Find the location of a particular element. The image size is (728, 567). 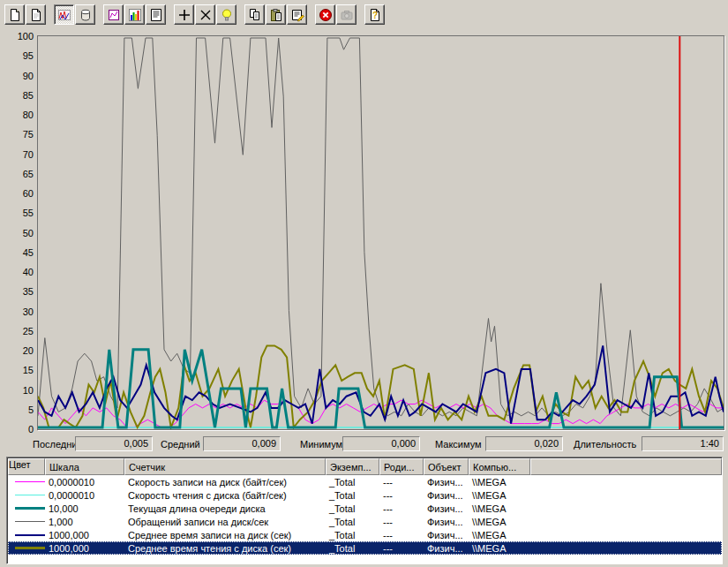

y-tick-label: 30 is located at coordinates (18, 312).